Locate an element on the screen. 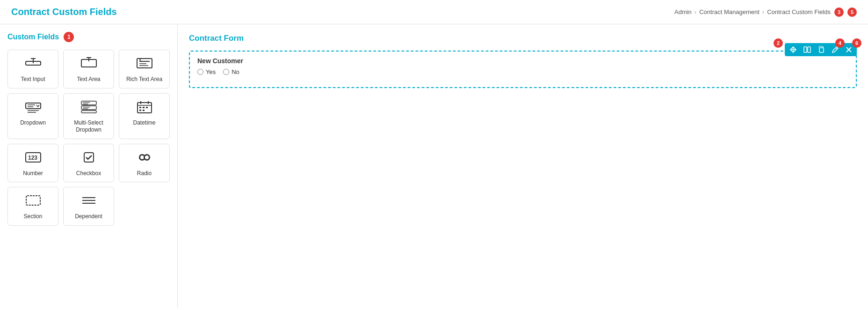 The width and height of the screenshot is (868, 310). form-title: Contract Form is located at coordinates (523, 38).